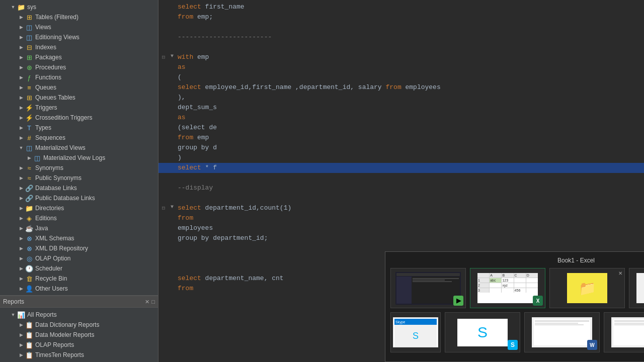  Describe the element at coordinates (79, 208) in the screenshot. I see `tree-item-directories: ▶ 📁 Directories` at that location.